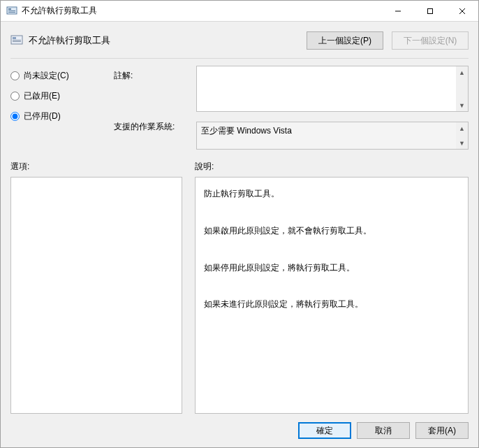 The width and height of the screenshot is (479, 448). What do you see at coordinates (332, 108) in the screenshot?
I see `field-values: ▲ ▼ 至少需要 Windows Vista ▲ ▼` at bounding box center [332, 108].